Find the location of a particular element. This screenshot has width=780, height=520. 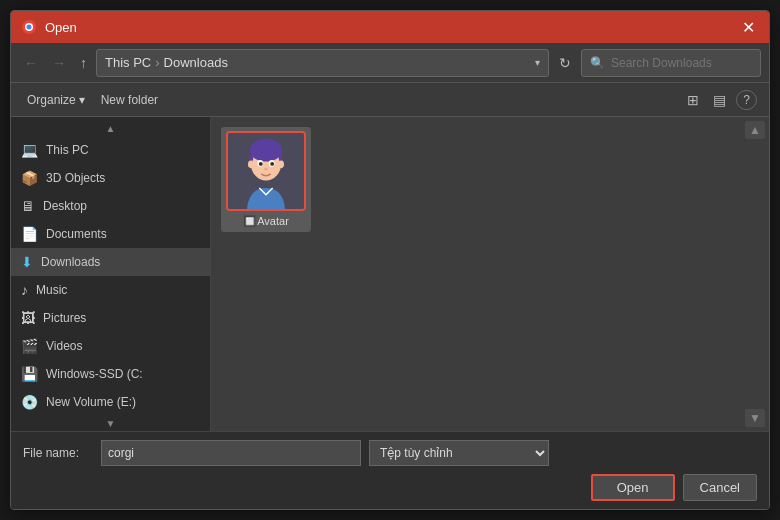

sidebar-item-documents: 📄 Documents is located at coordinates (110, 234).